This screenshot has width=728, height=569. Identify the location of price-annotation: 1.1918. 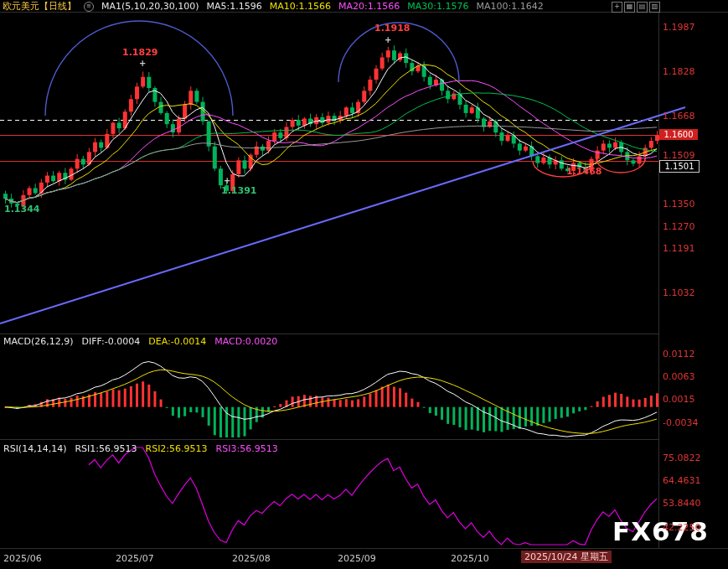
(392, 28).